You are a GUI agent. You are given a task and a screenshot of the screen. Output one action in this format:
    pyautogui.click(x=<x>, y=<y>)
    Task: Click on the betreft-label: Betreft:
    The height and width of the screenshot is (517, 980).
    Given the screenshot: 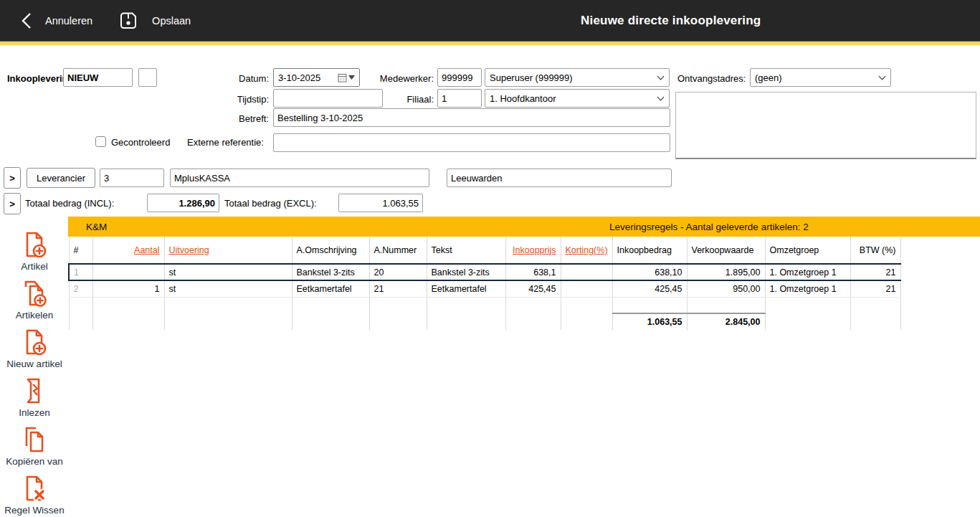 What is the action you would take?
    pyautogui.click(x=235, y=119)
    